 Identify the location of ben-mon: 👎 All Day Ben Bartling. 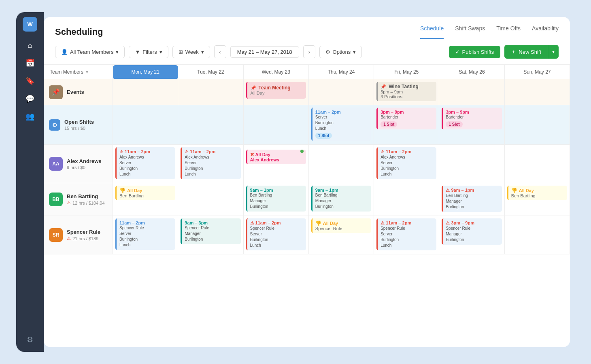
(146, 200).